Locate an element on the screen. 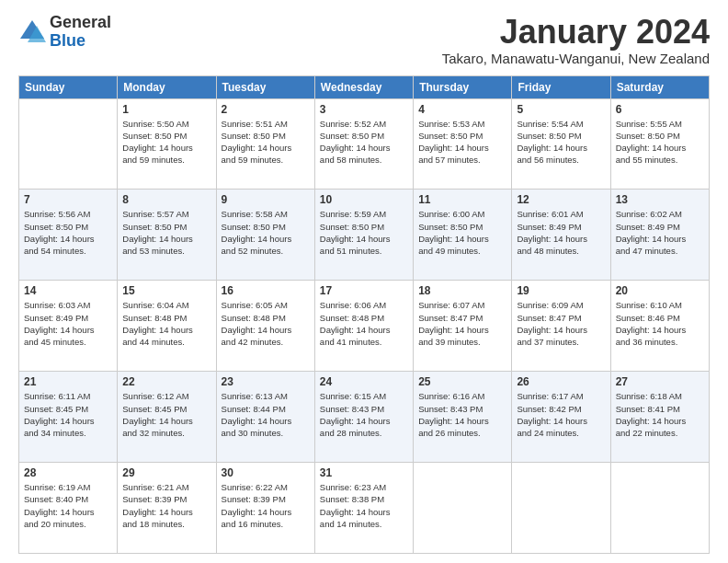 This screenshot has height=563, width=728. day-info: Sunrise: 6:12 AM Sunset: 8:45 PM Dayligh… is located at coordinates (166, 414).